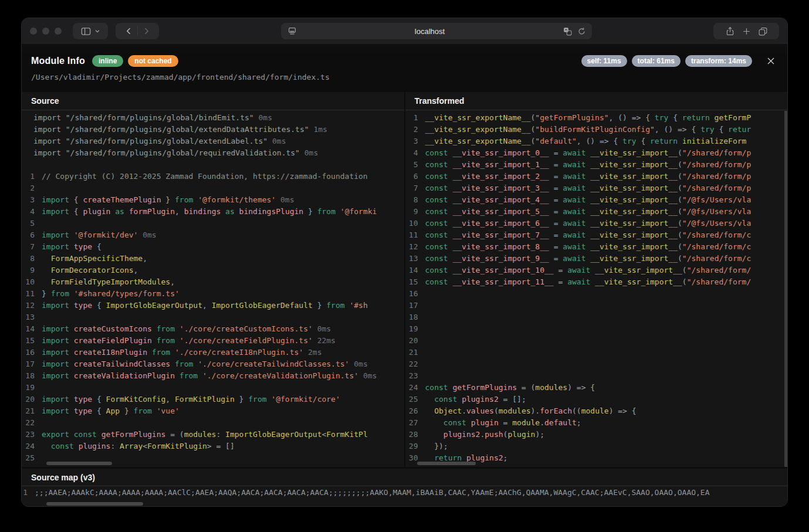 The image size is (809, 532). I want to click on sourcemap-pane: Source map (v3) 1;;;AAEA;AAAkC;AAAA;AAAA…, so click(405, 488).